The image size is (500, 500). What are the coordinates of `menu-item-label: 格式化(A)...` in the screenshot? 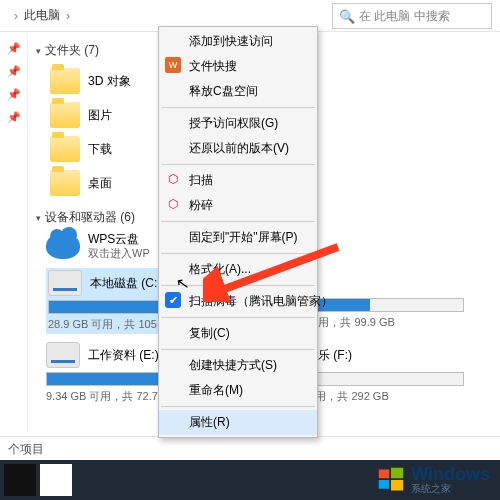 It's located at (220, 269).